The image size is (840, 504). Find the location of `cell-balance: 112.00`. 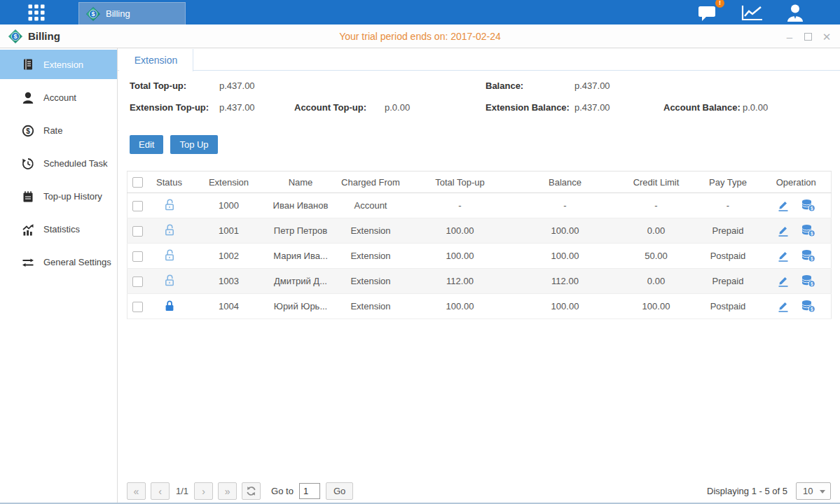

cell-balance: 112.00 is located at coordinates (565, 281).